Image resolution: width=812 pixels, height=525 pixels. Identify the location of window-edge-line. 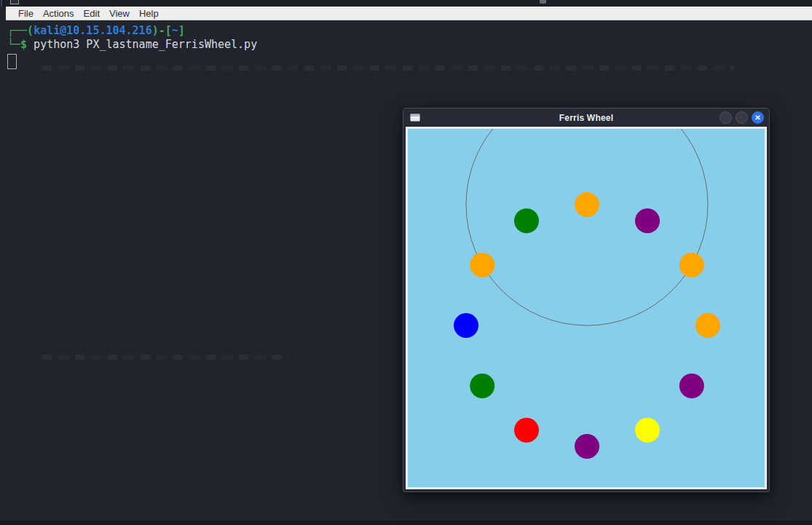
(1, 3).